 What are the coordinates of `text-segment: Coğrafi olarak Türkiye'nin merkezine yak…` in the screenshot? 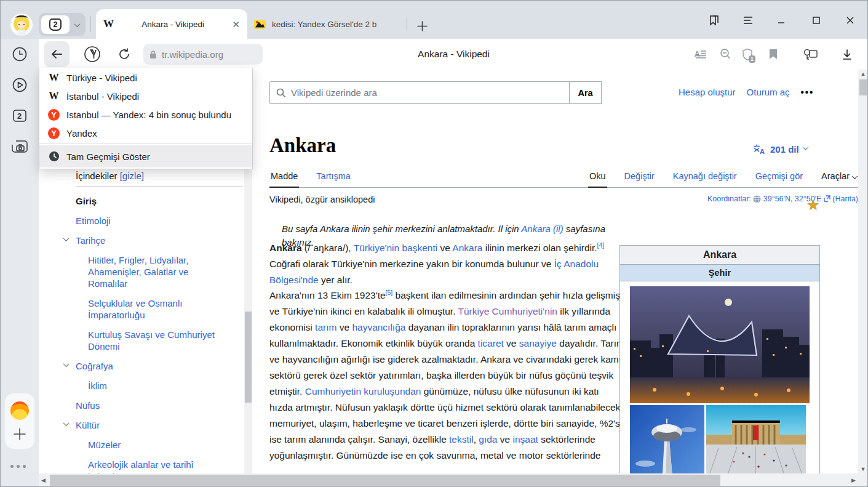 It's located at (412, 264).